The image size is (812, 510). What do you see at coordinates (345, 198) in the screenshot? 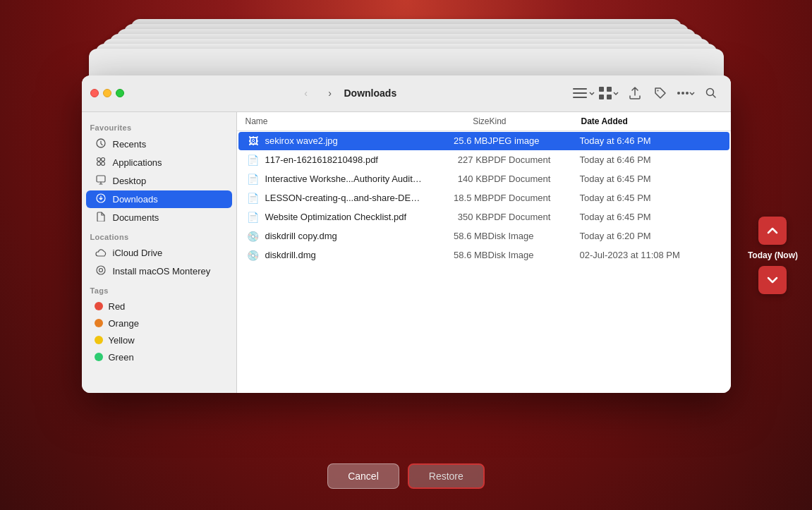
I see `file-name: LESSON-creating-q...and-share-DECK.pdf` at bounding box center [345, 198].